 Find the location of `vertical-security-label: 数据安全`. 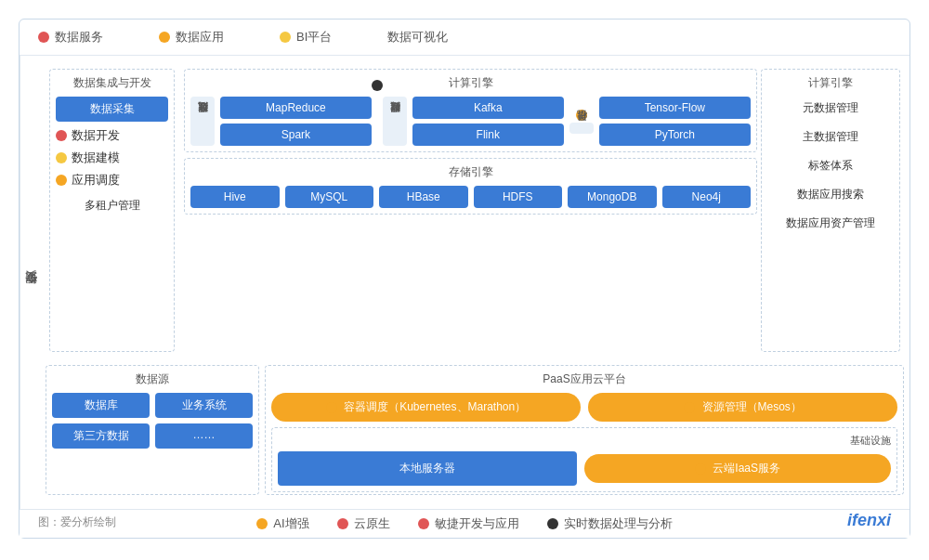

vertical-security-label: 数据安全 is located at coordinates (31, 293).